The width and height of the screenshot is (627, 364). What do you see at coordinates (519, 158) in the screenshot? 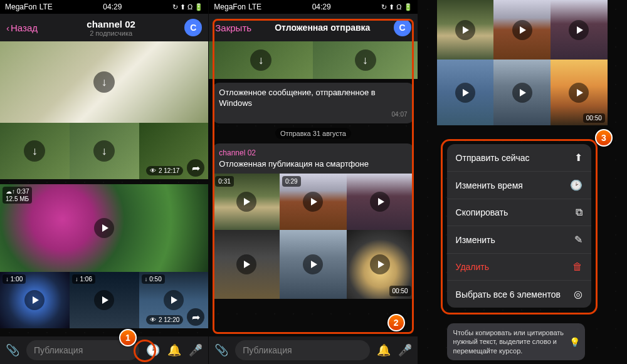
I see `ctx-send-now: Отправить сейчас ⬆` at bounding box center [519, 158].